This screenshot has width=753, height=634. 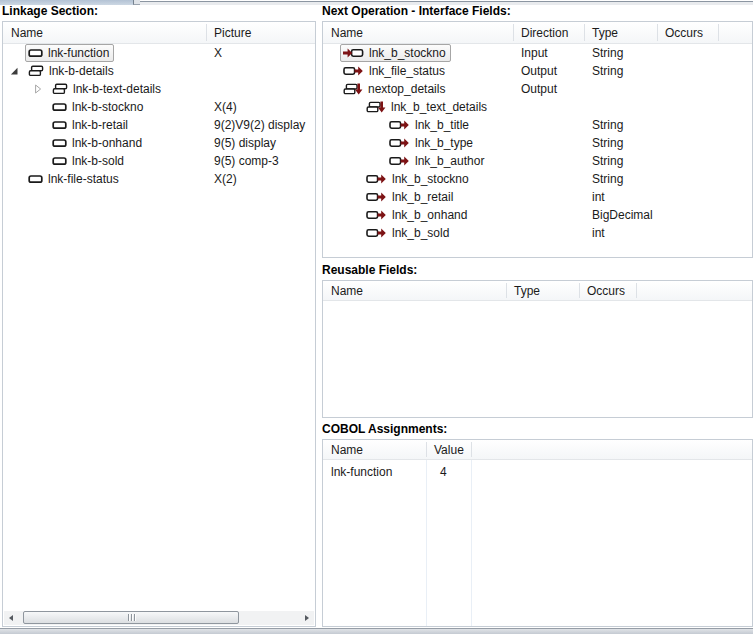 I want to click on tree-row: lnk-b-sold9(5) comp-3, so click(x=159, y=161).